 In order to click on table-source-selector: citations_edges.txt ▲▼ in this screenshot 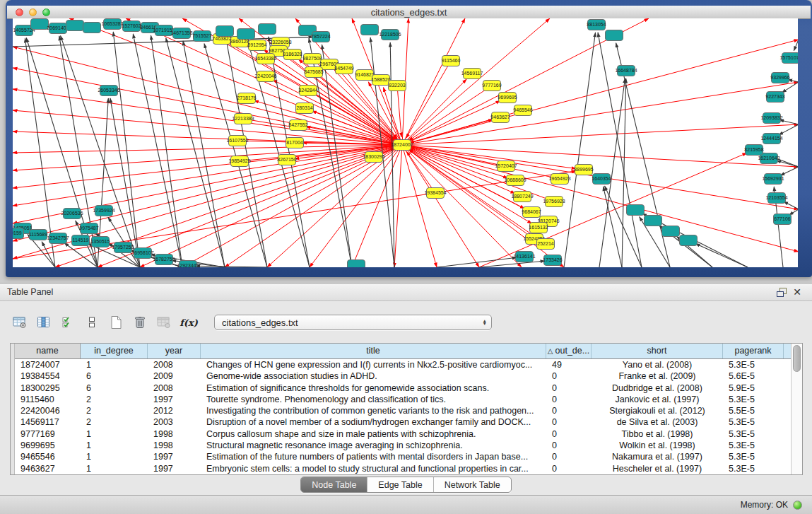, I will do `click(353, 322)`.